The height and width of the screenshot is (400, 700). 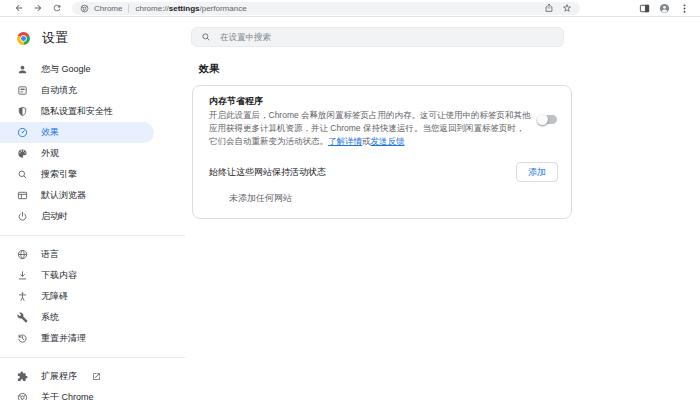 I want to click on chrome-logo-icon, so click(x=24, y=38).